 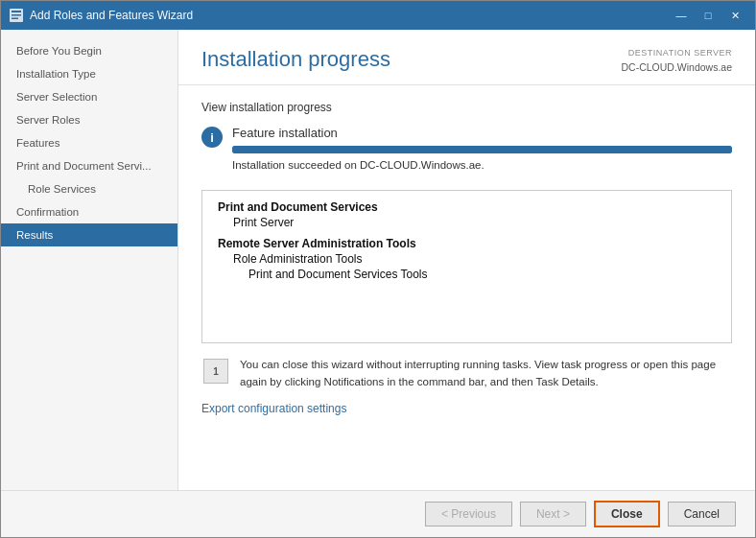 What do you see at coordinates (485, 374) in the screenshot?
I see `notification-text: You can close this wizard without interr…` at bounding box center [485, 374].